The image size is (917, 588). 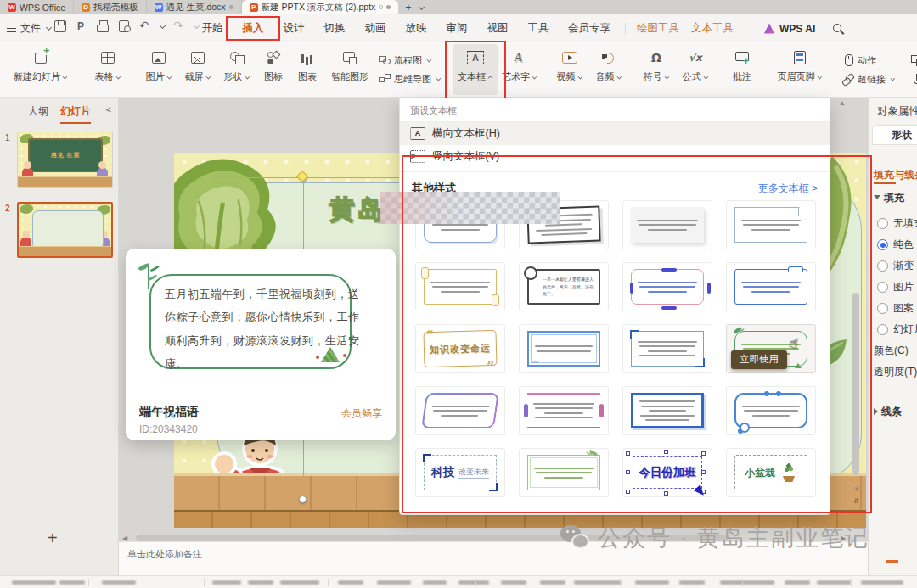 I want to click on hamburger-icon, so click(x=12, y=29).